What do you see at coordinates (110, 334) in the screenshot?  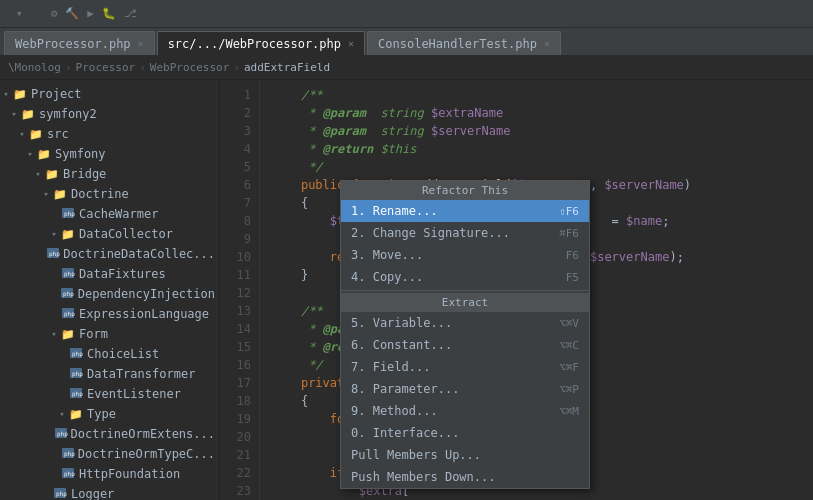 I see `tree-item: ▾📁Form` at bounding box center [110, 334].